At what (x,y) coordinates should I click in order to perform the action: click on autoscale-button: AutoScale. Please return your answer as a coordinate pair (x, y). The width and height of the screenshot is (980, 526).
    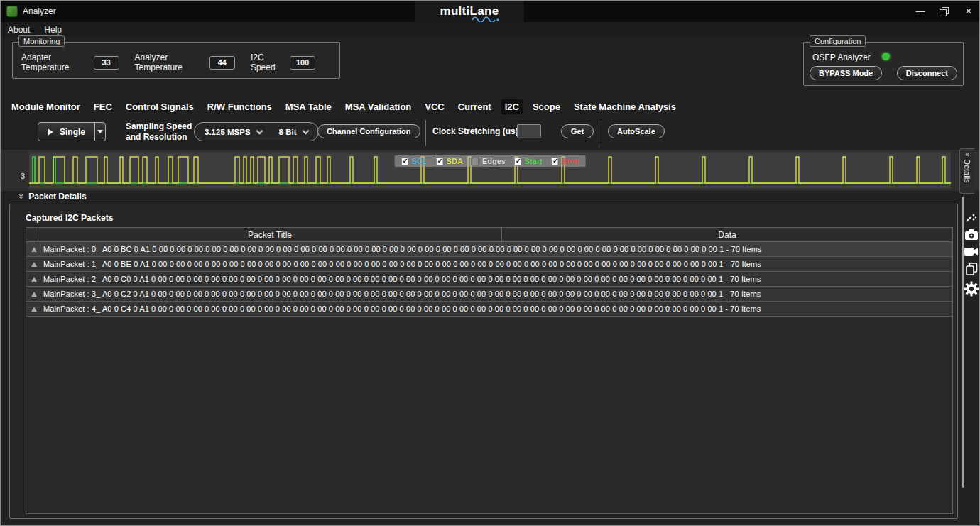
    Looking at the image, I should click on (636, 131).